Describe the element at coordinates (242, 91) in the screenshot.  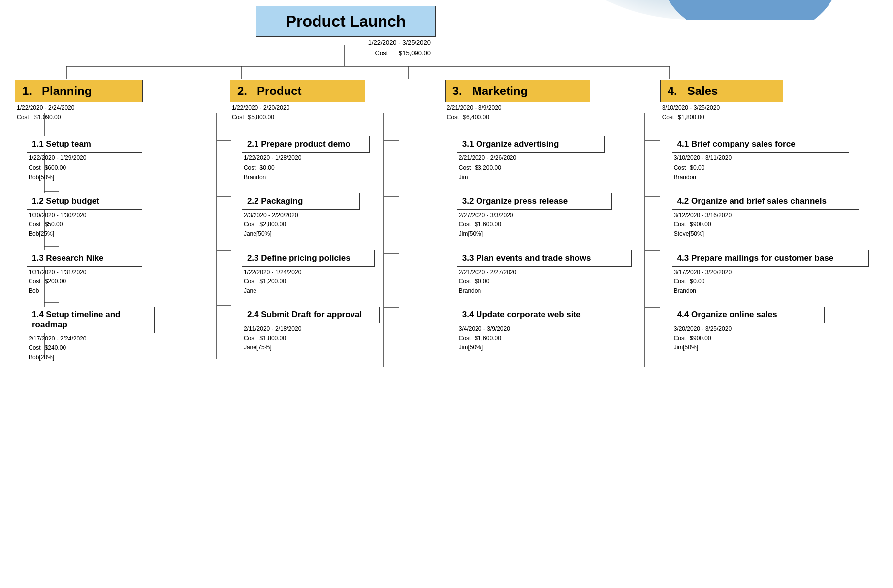
I see `product-number: 2.` at that location.